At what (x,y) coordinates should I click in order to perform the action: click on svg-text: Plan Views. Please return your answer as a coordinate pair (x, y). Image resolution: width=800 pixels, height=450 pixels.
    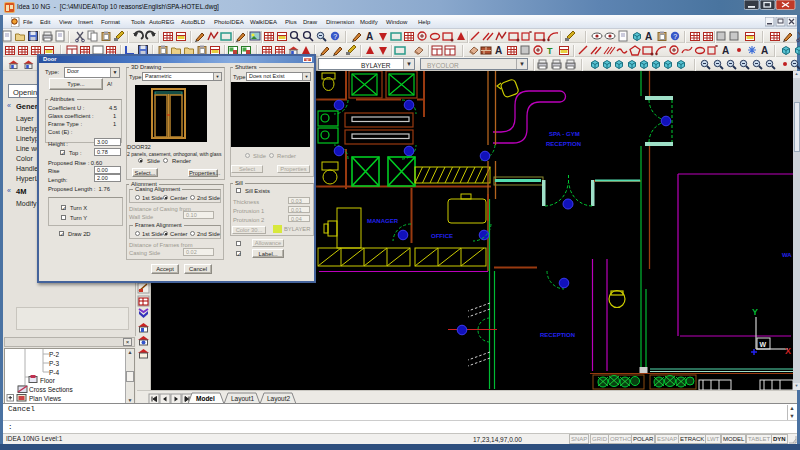
    Looking at the image, I should click on (46, 398).